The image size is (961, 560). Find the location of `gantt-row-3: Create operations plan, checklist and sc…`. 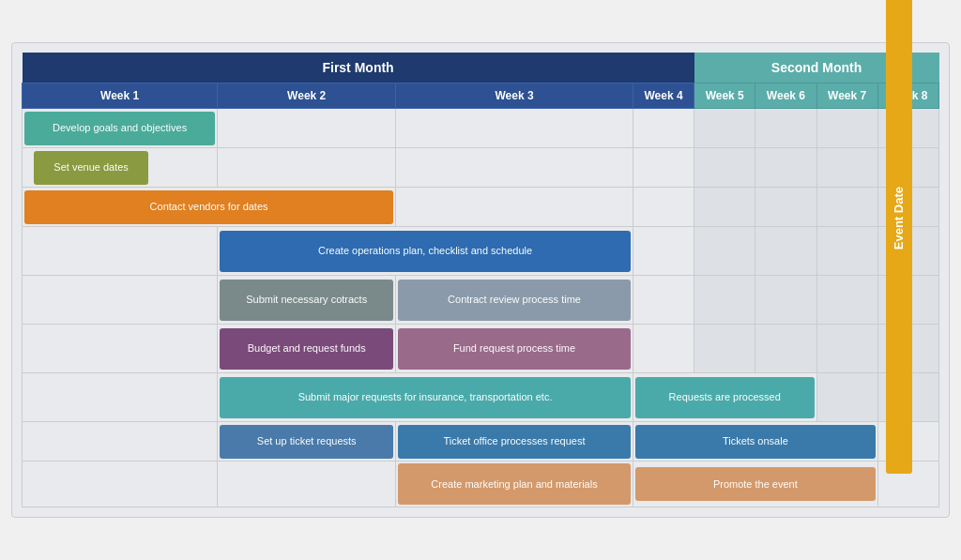

gantt-row-3: Create operations plan, checklist and sc… is located at coordinates (480, 251).